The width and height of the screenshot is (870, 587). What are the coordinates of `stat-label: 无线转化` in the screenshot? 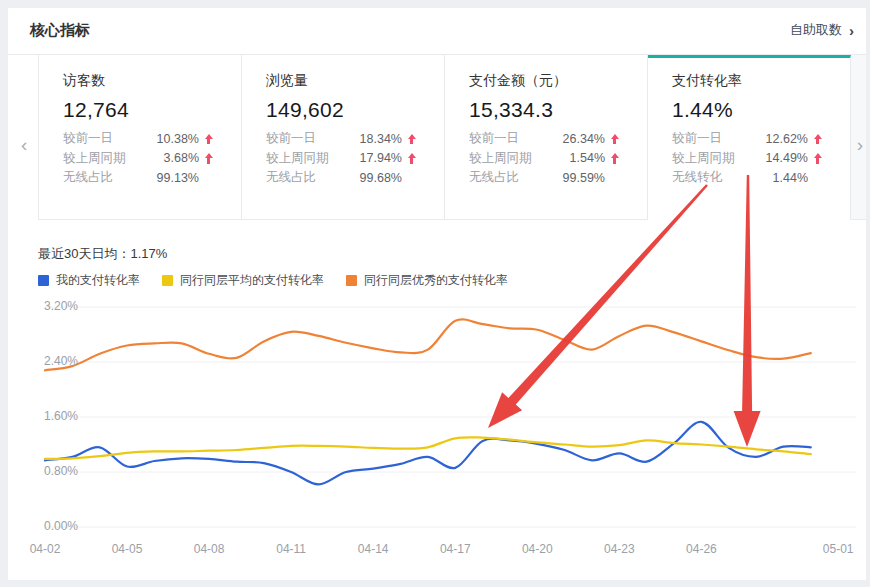 It's located at (697, 178).